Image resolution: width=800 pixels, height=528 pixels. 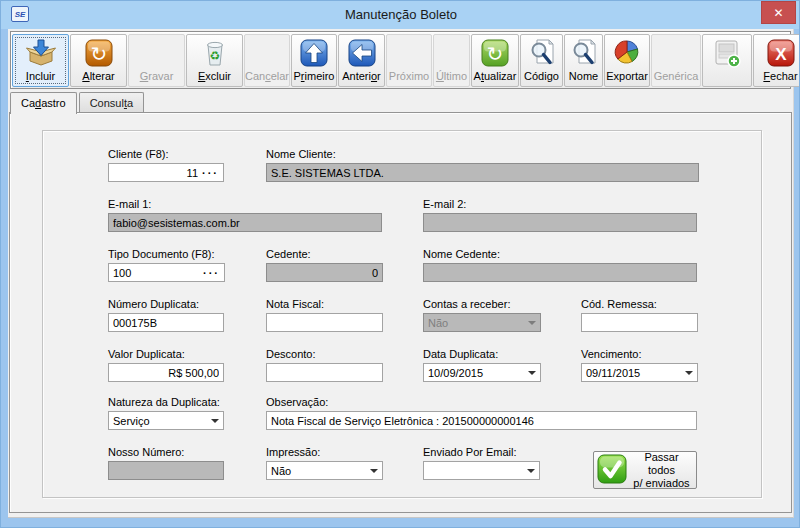 I want to click on email2-field, so click(x=560, y=222).